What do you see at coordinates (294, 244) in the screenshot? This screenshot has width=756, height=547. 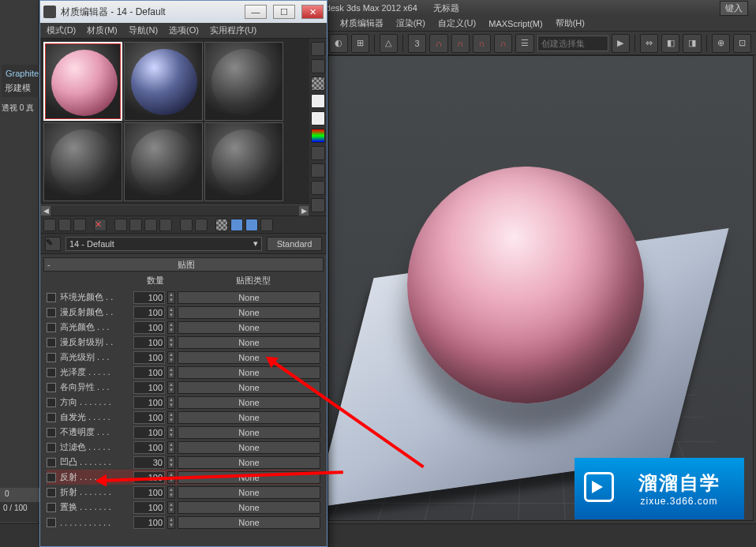 I see `material-type-button: Standard` at bounding box center [294, 244].